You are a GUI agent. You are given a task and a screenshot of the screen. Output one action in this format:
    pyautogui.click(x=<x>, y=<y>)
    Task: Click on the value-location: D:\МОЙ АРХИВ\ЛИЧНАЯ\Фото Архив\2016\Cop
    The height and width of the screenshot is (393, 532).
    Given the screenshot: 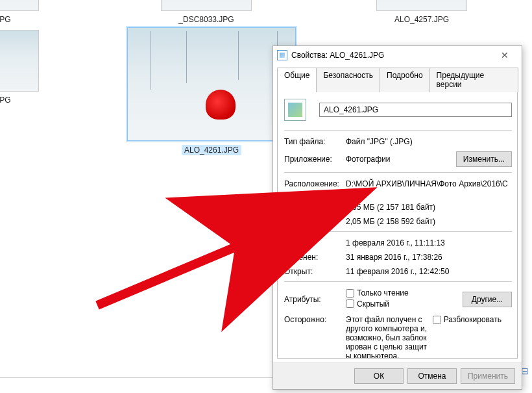 What is the action you would take?
    pyautogui.click(x=429, y=188)
    